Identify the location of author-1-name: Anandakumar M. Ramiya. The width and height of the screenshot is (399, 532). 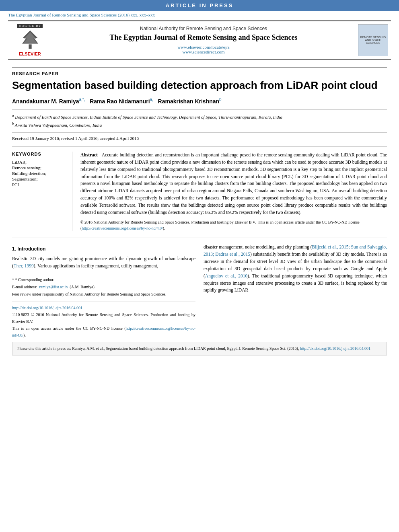
(46, 101).